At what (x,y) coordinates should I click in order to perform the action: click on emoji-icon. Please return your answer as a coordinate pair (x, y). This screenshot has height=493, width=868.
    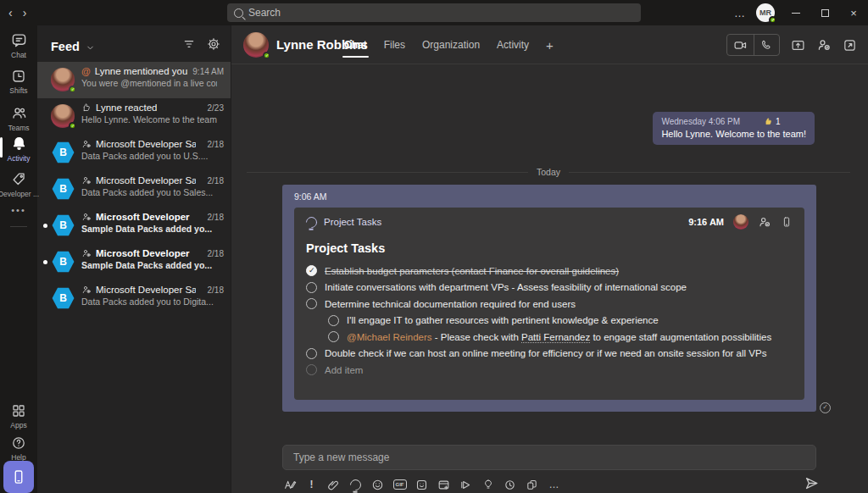
    Looking at the image, I should click on (378, 485).